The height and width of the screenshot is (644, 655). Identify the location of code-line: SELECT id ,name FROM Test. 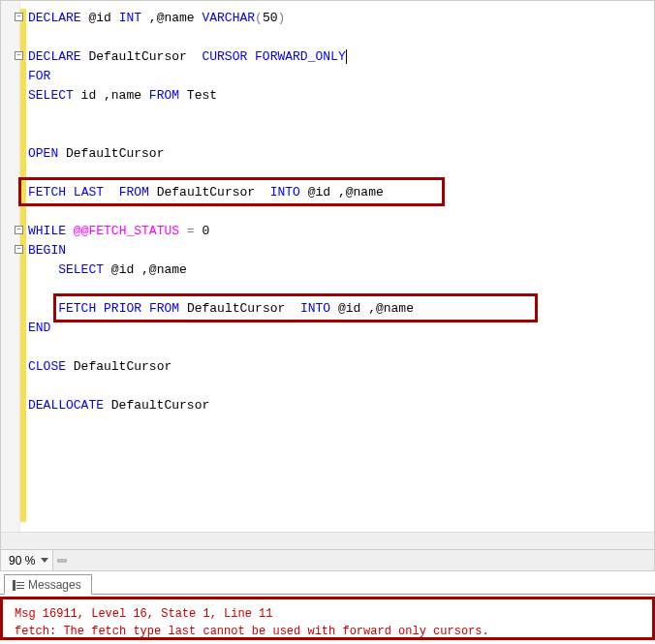
(341, 96).